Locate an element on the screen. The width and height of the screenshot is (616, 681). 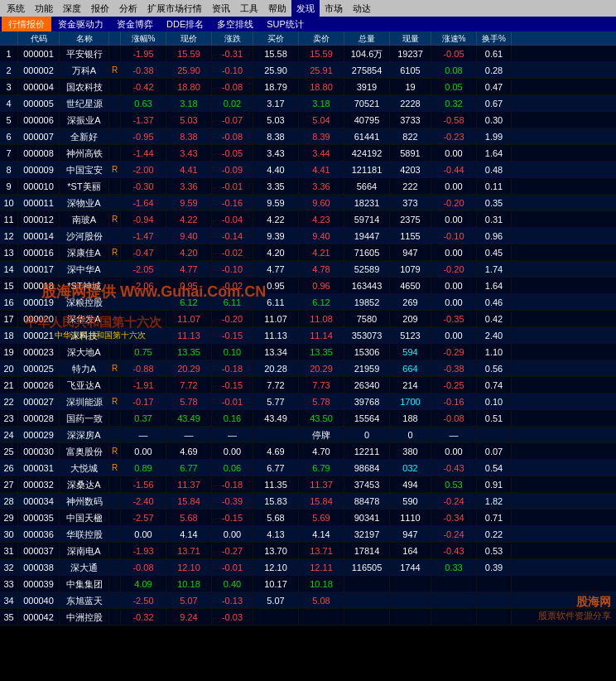
sub-menu-item-5: SUP统计 is located at coordinates (285, 24).